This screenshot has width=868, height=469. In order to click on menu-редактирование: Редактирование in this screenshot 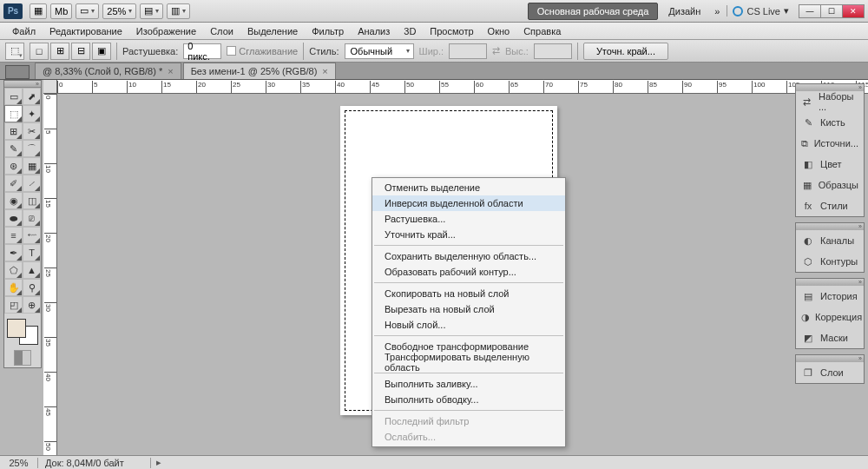, I will do `click(86, 31)`.